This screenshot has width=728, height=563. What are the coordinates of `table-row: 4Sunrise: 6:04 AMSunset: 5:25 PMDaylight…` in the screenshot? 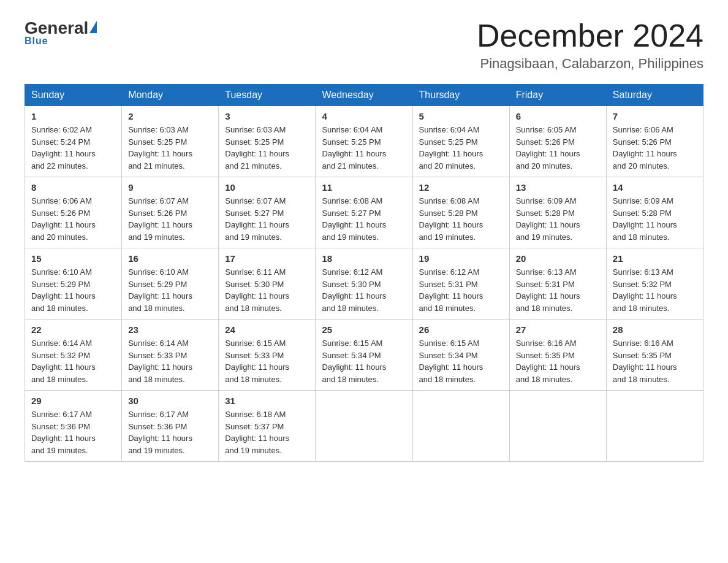 It's located at (364, 142).